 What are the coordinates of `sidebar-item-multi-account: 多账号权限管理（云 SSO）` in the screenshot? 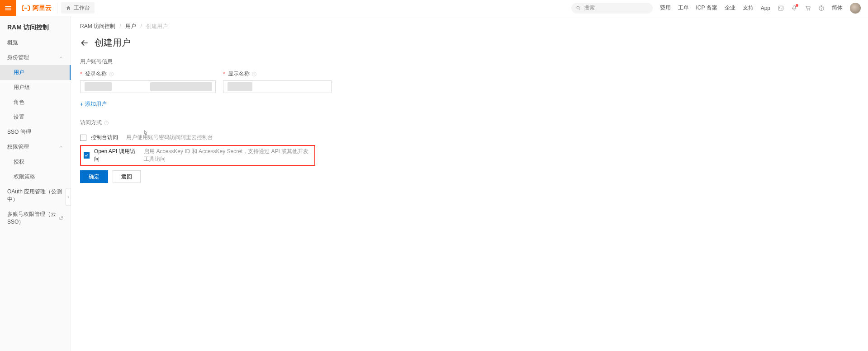 It's located at (35, 218).